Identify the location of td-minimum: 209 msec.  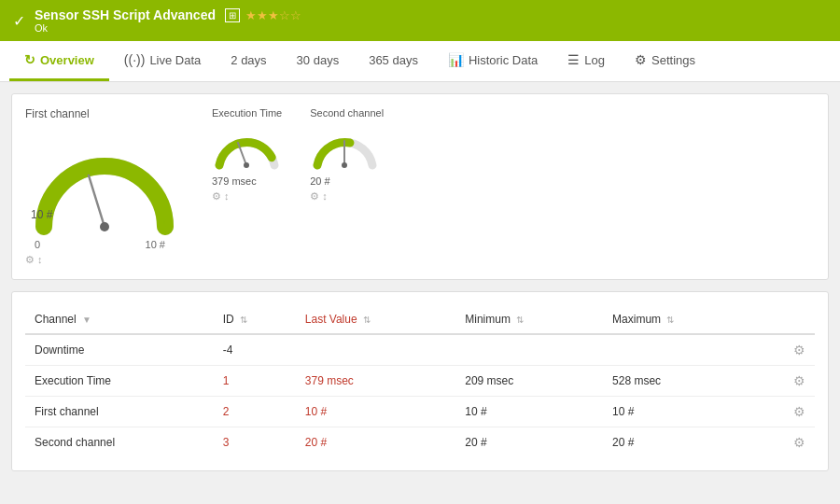
(529, 381).